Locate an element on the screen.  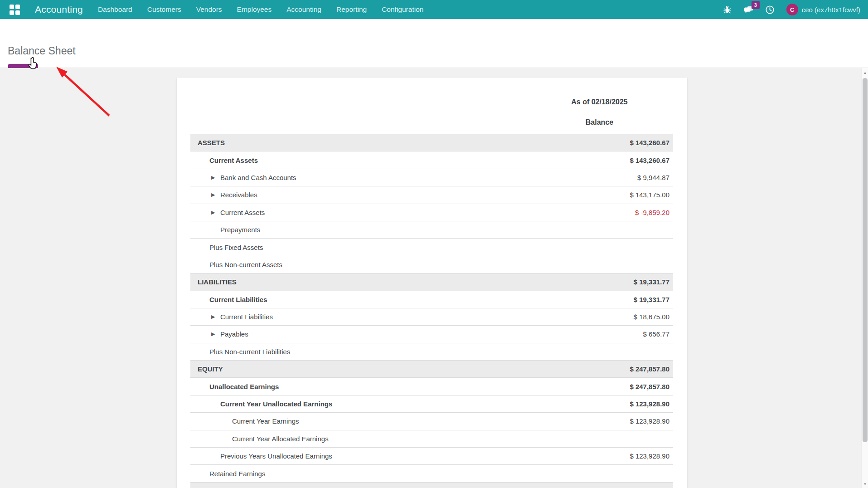
user-menu: C ceo (ex7h0x1fcwvf) is located at coordinates (823, 10).